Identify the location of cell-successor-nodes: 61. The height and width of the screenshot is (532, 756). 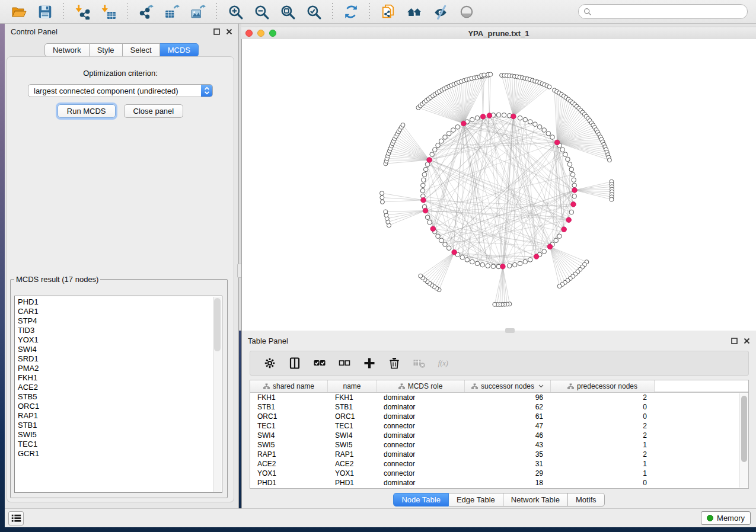
(508, 416).